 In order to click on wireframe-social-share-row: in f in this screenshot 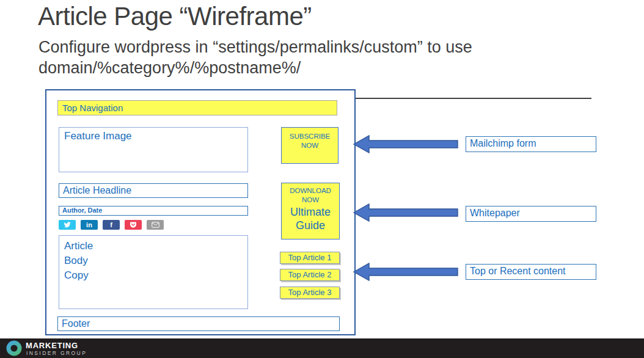, I will do `click(111, 225)`.